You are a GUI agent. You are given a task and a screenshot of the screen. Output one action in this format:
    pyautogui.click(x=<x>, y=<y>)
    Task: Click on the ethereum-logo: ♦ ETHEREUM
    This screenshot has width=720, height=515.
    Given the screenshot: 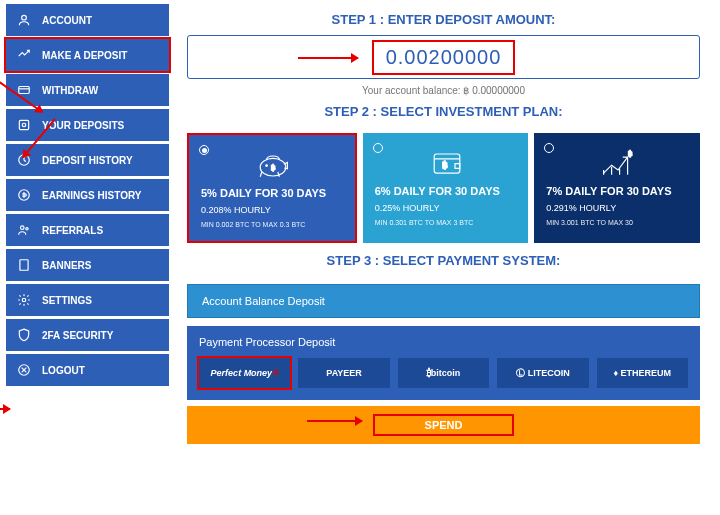 What is the action you would take?
    pyautogui.click(x=643, y=373)
    